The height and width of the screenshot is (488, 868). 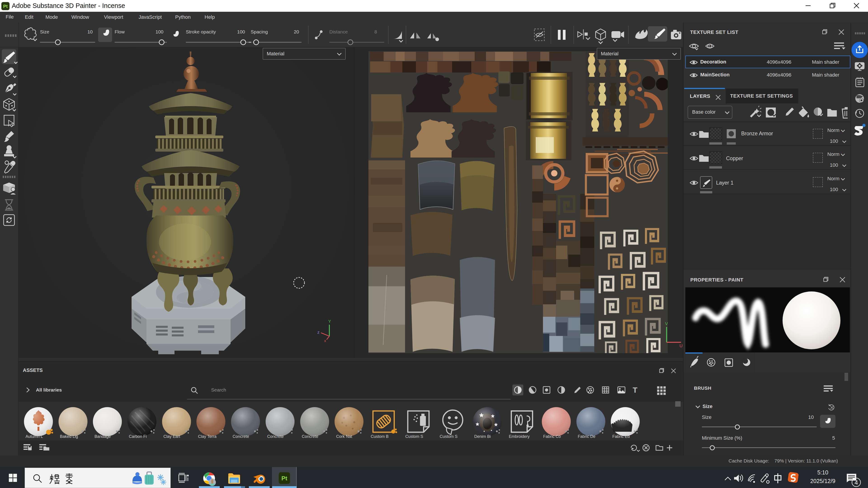 I want to click on svg-text: 20, so click(x=297, y=32).